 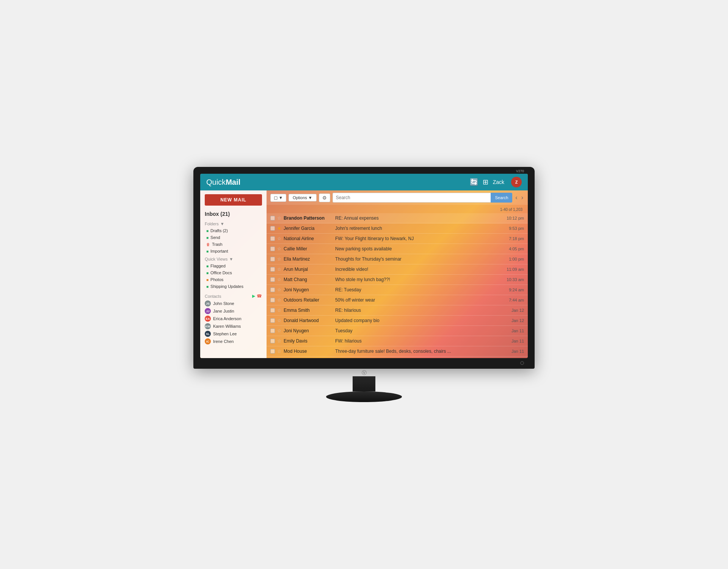 What do you see at coordinates (397, 357) in the screenshot?
I see `email-row: ☆ Joseph White One more thing: Dinner th…` at bounding box center [397, 357].